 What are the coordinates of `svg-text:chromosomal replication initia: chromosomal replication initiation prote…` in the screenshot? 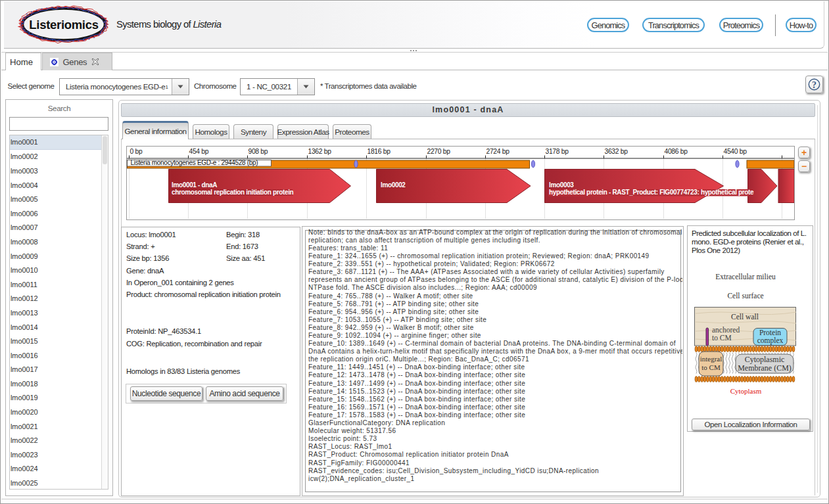 It's located at (233, 192).